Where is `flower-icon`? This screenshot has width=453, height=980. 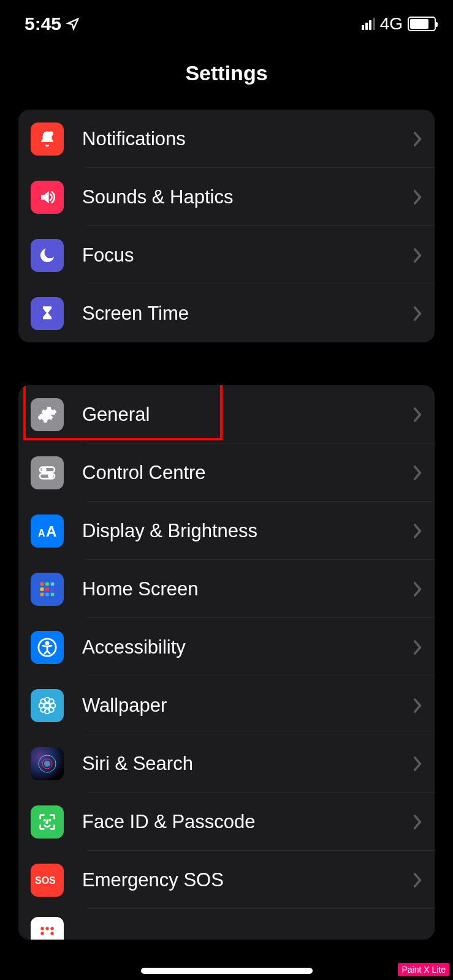
flower-icon is located at coordinates (47, 706).